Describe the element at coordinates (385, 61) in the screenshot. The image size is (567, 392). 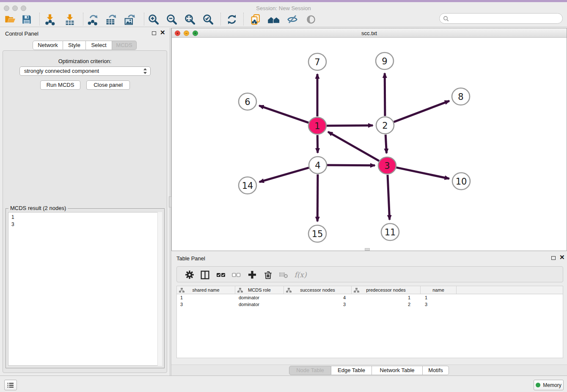
I see `node-9: 9` at that location.